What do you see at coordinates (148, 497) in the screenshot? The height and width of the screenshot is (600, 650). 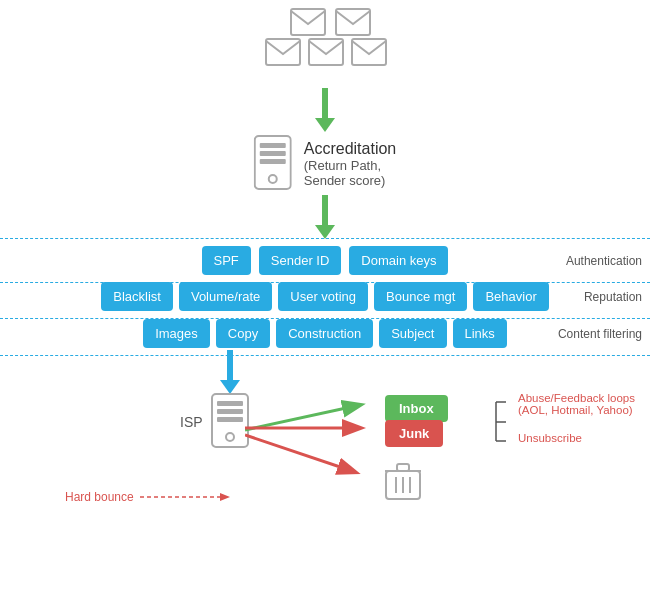 I see `hard-bounce-label: Hard bounce` at bounding box center [148, 497].